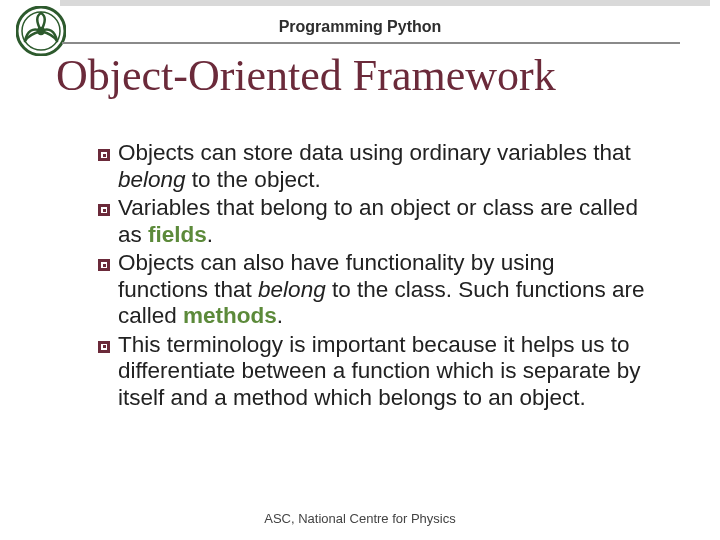 This screenshot has width=720, height=540. What do you see at coordinates (384, 372) in the screenshot?
I see `bullet-text: This terminology is important because it…` at bounding box center [384, 372].